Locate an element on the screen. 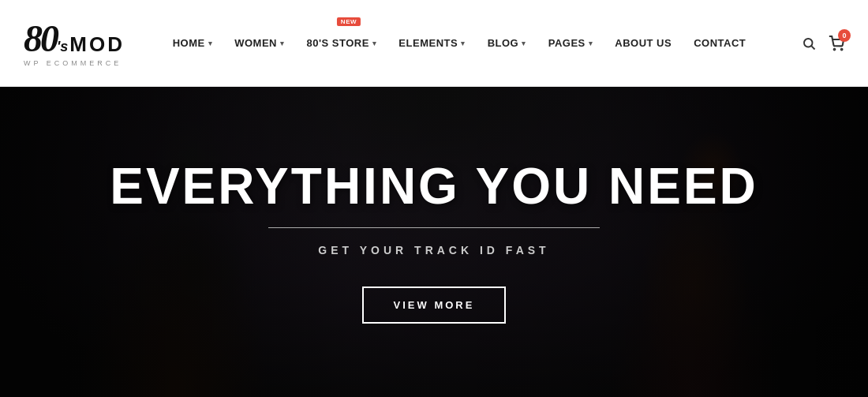 The width and height of the screenshot is (868, 397). search-button is located at coordinates (809, 43).